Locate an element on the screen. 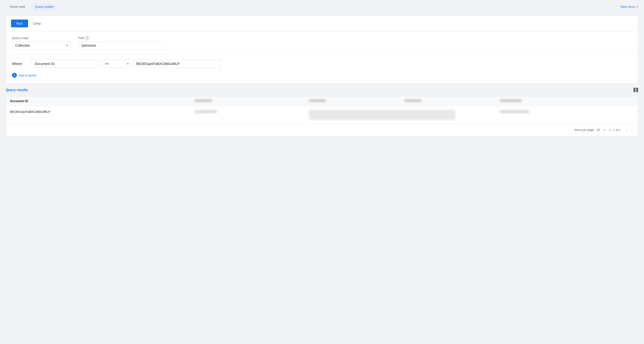 The image size is (644, 344). query-scope-section: Query scope Collection Collection group … is located at coordinates (322, 43).